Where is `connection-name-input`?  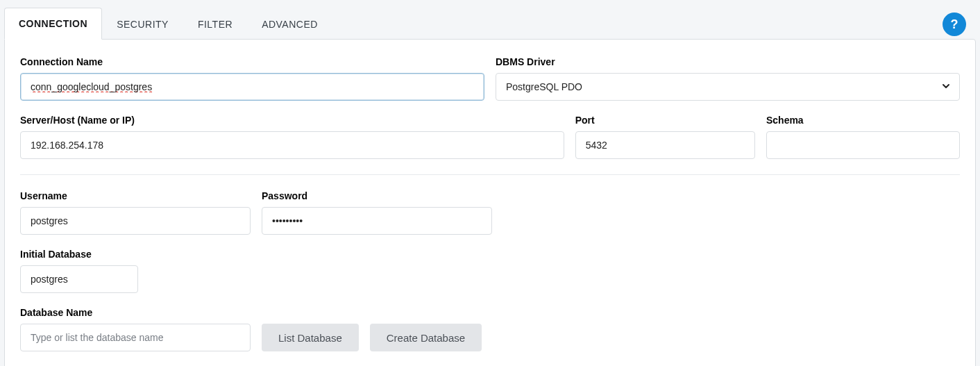 connection-name-input is located at coordinates (253, 87).